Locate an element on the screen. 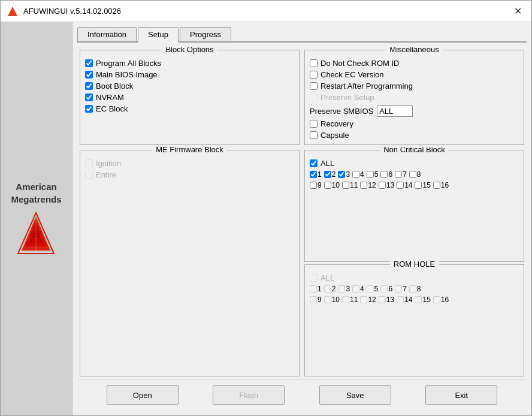 The height and width of the screenshot is (416, 532). nc16-label: 16 is located at coordinates (445, 185).